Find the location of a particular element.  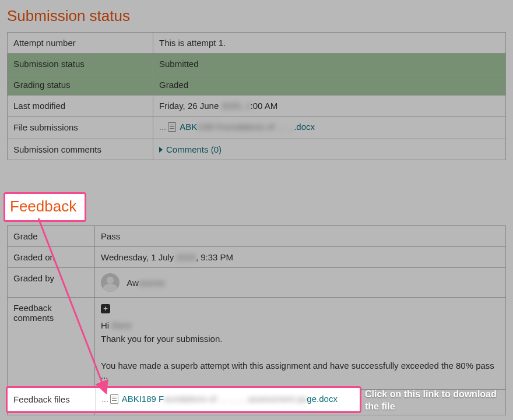

table-row: Submission comments Comments (0) is located at coordinates (256, 149).